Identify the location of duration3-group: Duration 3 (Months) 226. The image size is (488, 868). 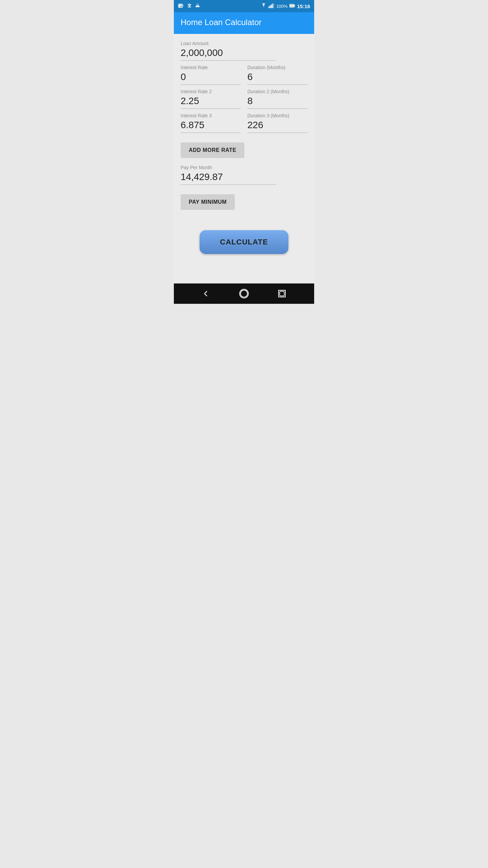
(277, 123).